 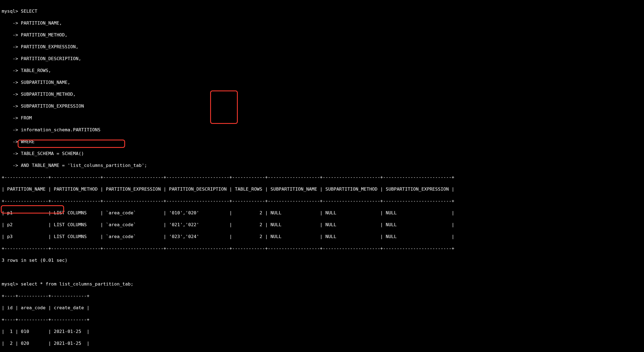 I want to click on query1-line: -> PARTITION_DESCRIPTION,, so click(x=322, y=59).